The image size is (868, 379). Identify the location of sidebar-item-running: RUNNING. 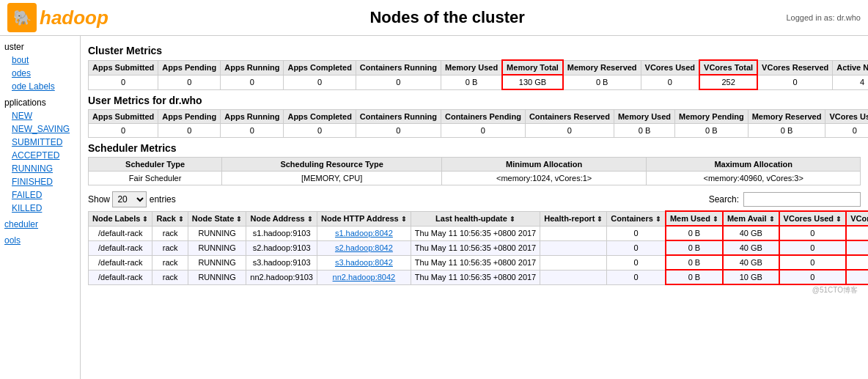
(44, 169).